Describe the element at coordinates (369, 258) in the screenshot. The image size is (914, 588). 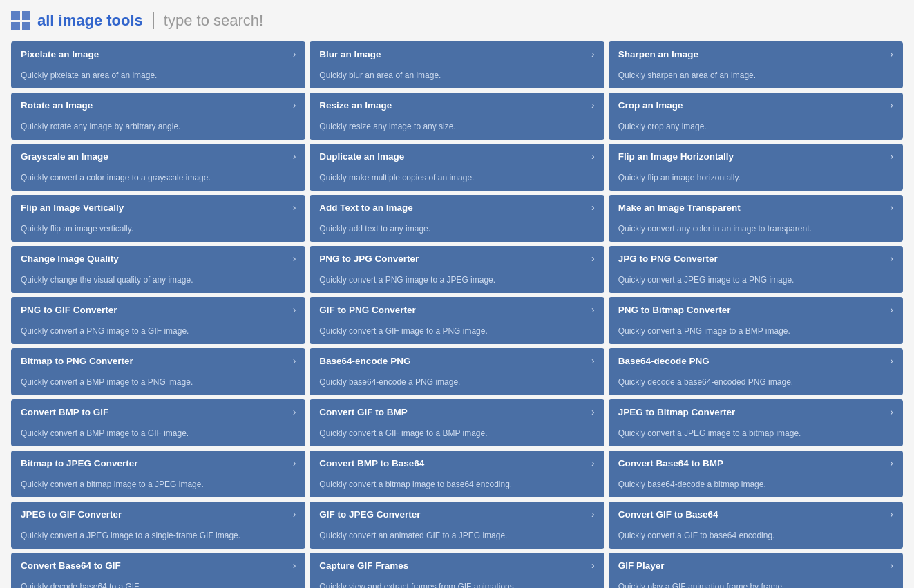
I see `card-title: PNG to JPG Converter` at that location.